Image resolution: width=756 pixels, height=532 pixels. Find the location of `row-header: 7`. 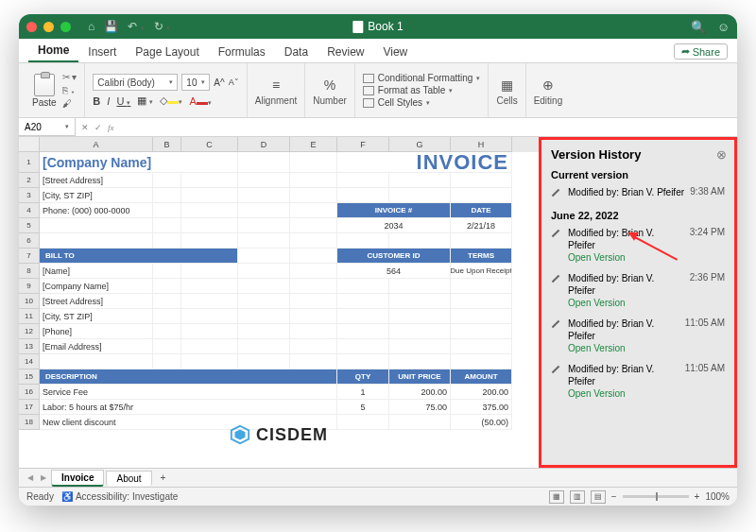

row-header: 7 is located at coordinates (29, 256).